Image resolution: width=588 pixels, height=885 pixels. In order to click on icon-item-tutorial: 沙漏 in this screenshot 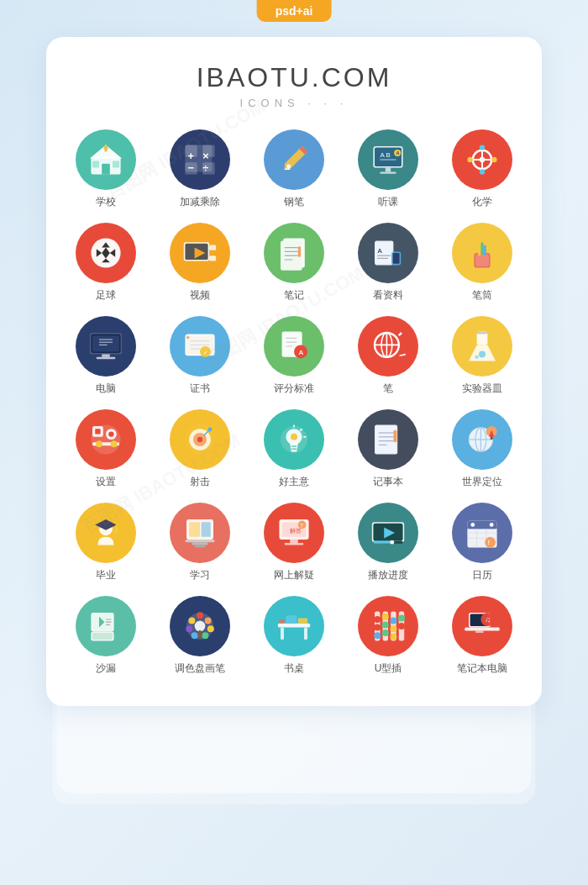, I will do `click(106, 635)`.